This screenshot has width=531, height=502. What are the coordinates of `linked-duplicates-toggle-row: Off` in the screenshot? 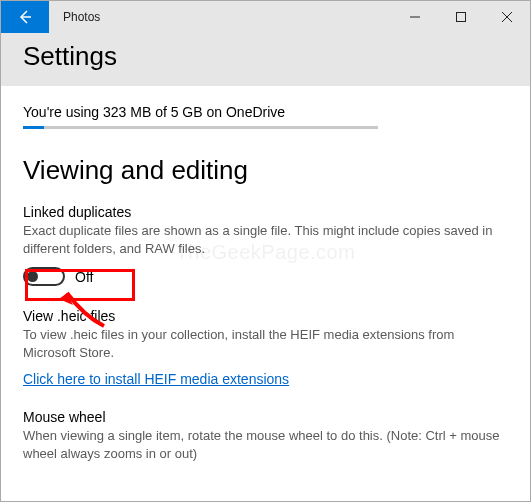 It's located at (266, 276).